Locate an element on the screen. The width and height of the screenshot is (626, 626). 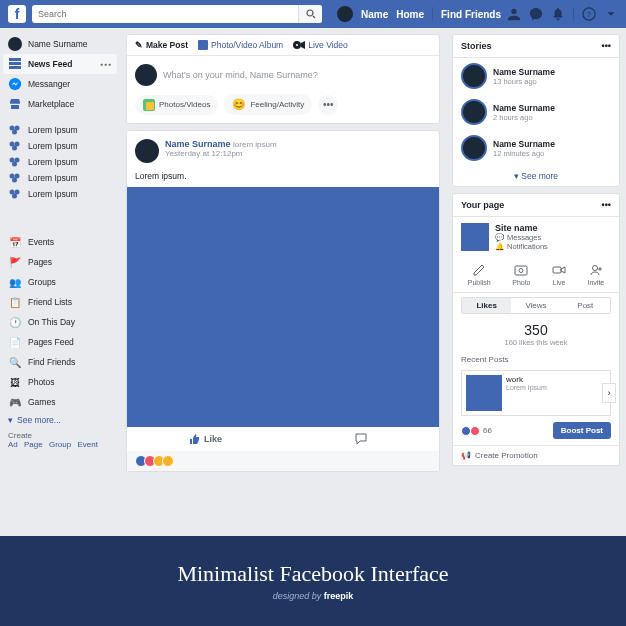
invite-button: Invite is located at coordinates (596, 274).